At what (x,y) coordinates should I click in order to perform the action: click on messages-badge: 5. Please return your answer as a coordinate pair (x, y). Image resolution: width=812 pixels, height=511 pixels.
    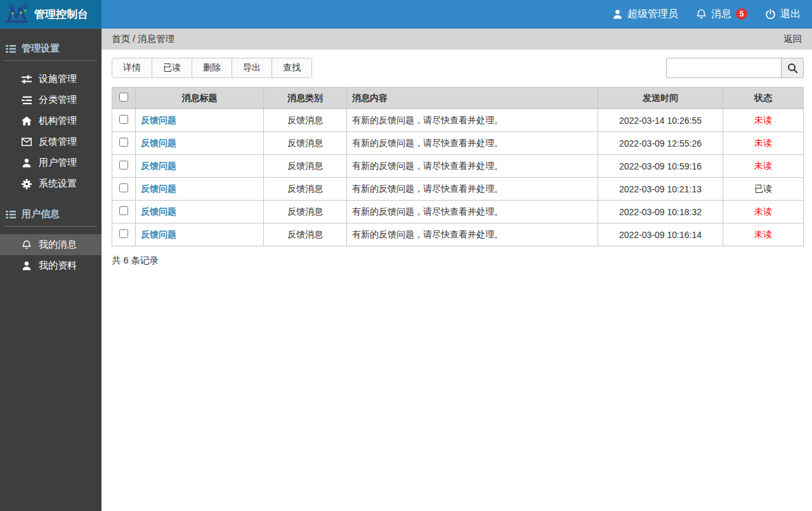
    Looking at the image, I should click on (742, 14).